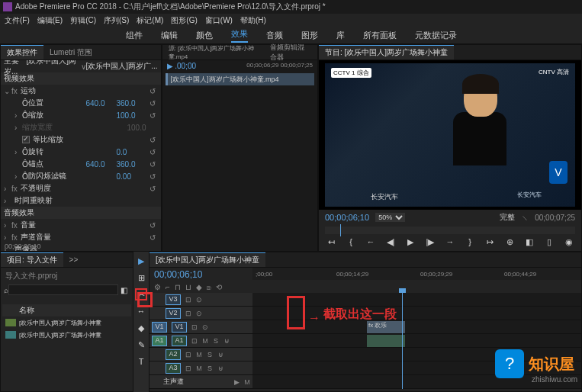  I want to click on timeline-timecode: 00;00;06;10, so click(201, 275).